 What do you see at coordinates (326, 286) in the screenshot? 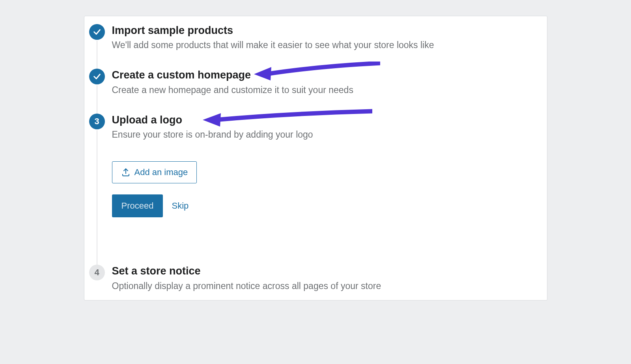
I see `step-description: Optionally display a prominent notice ac…` at bounding box center [326, 286].